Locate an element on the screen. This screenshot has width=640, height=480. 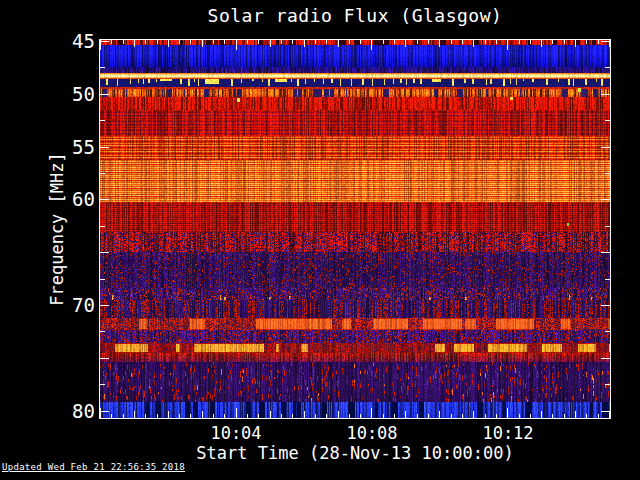
y-tick-label: 50 is located at coordinates (70, 94).